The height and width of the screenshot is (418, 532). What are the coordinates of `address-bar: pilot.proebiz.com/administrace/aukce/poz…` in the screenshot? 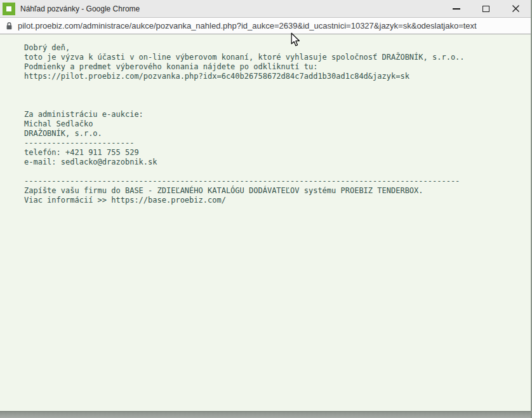 It's located at (265, 26).